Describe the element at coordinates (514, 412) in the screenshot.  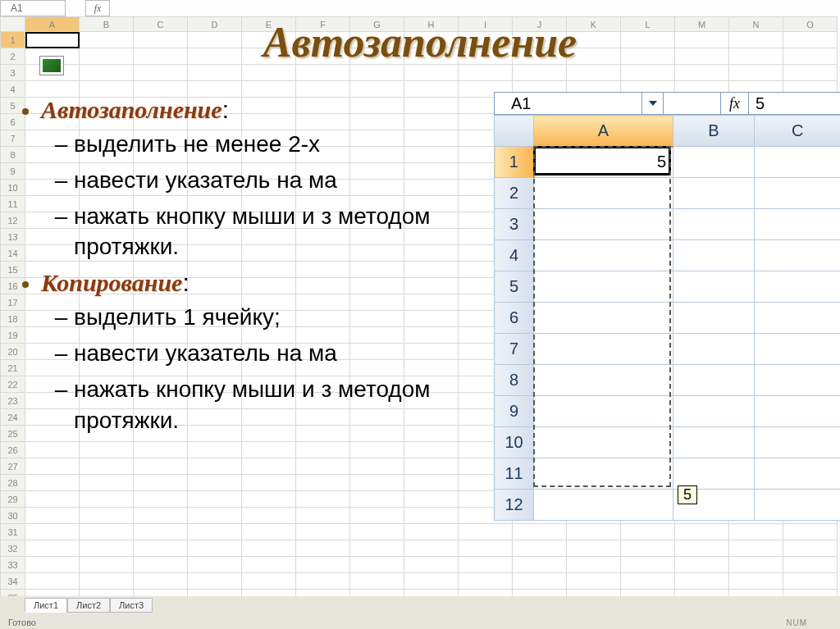
I see `mini-row-header: 9` at that location.